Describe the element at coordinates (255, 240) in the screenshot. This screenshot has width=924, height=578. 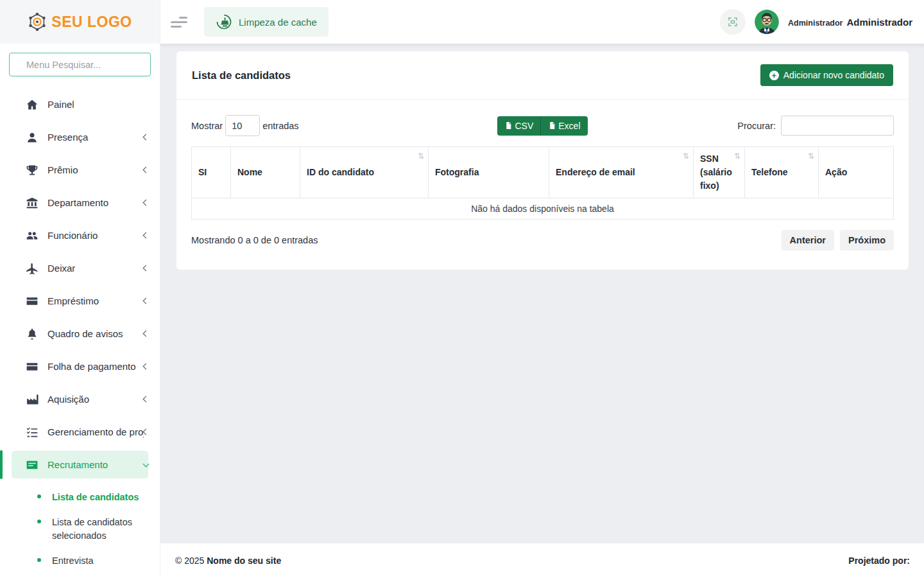
I see `pagination-info: Mostrando 0 a 0 de 0 entradas` at that location.